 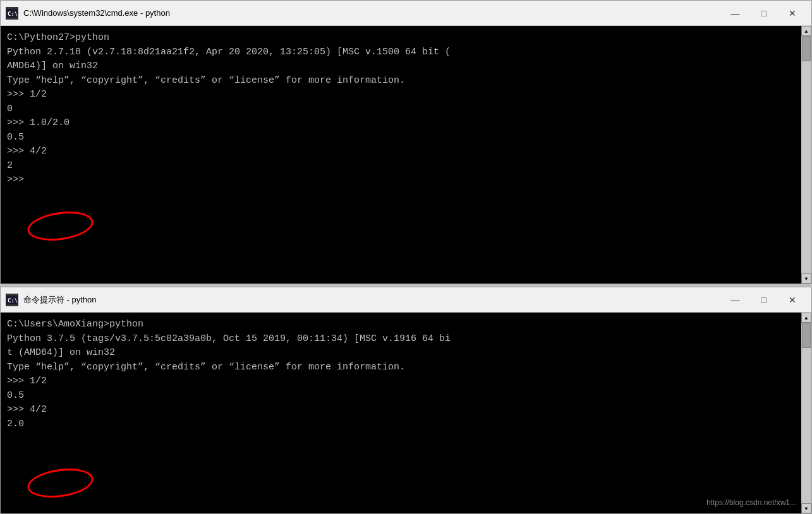 What do you see at coordinates (736, 300) in the screenshot?
I see `minimize-button-2: —` at bounding box center [736, 300].